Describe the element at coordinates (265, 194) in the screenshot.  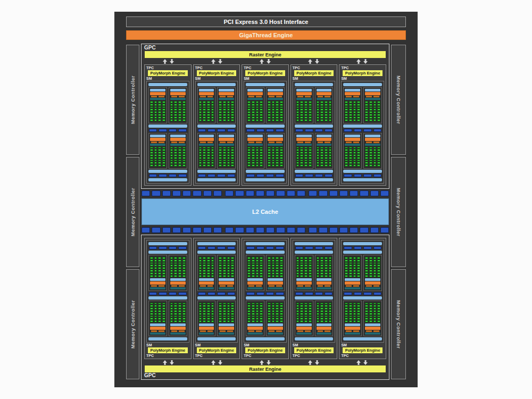
I see `crossbar-row-top` at that location.